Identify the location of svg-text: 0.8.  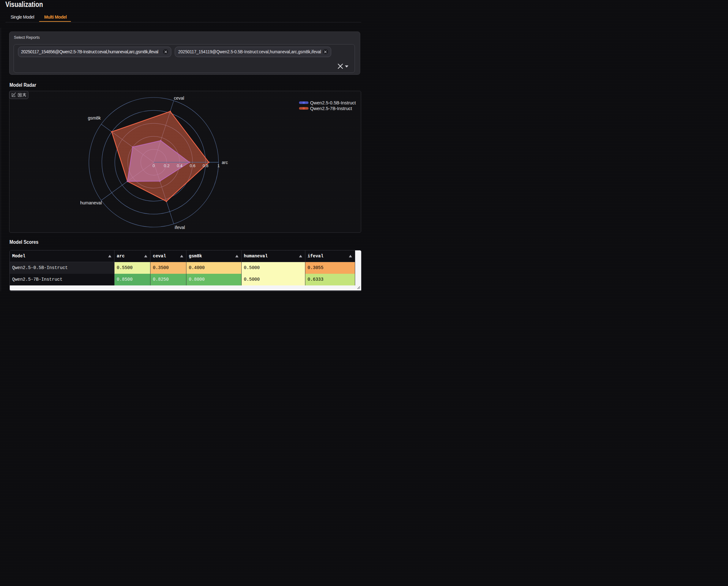
(206, 166).